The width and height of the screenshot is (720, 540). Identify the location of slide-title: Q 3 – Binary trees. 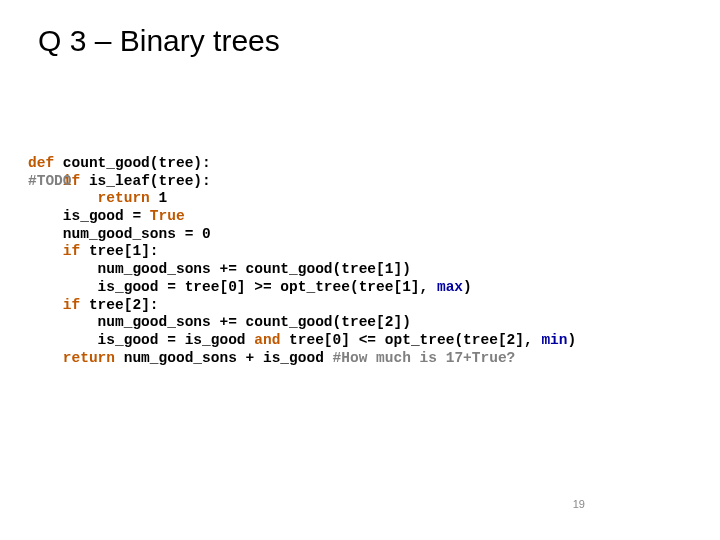
(159, 41).